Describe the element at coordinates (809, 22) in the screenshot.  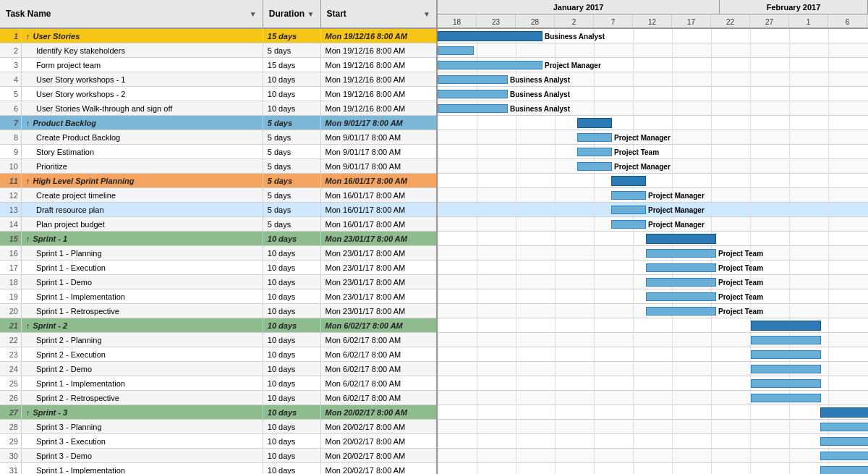
I see `gantt-date-label: 1` at that location.